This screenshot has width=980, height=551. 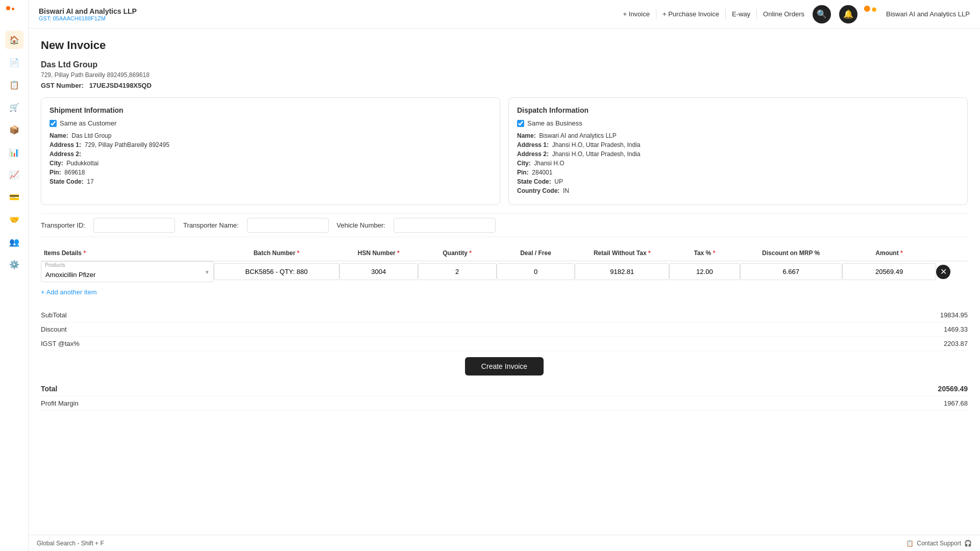 What do you see at coordinates (534, 182) in the screenshot?
I see `dispatch-state-label: State Code:` at bounding box center [534, 182].